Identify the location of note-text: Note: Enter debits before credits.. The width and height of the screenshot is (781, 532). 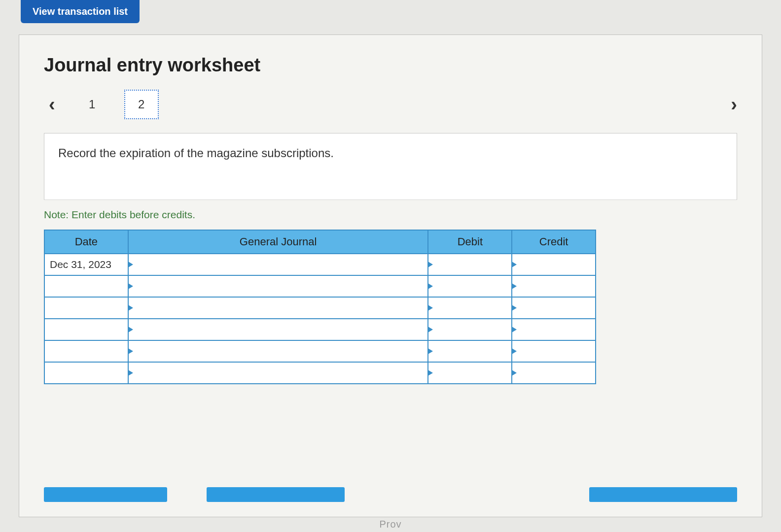
(390, 215).